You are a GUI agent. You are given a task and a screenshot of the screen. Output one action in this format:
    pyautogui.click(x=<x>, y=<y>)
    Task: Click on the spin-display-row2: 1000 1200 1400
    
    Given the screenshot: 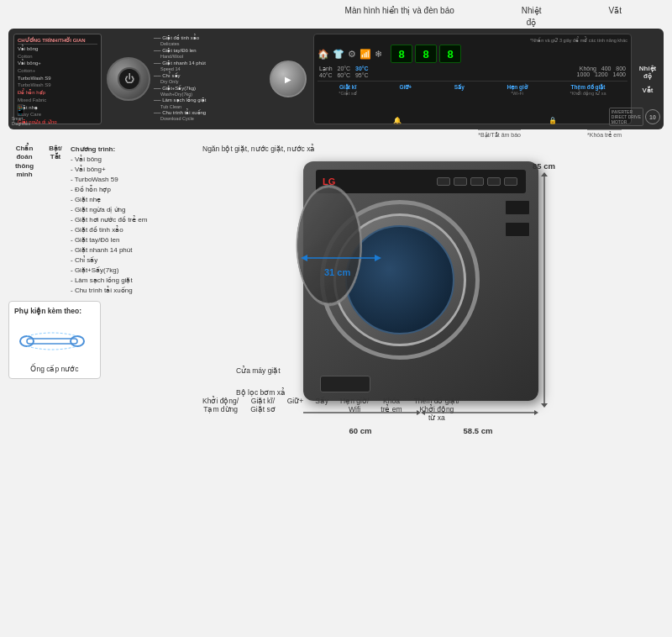 What is the action you would take?
    pyautogui.click(x=601, y=74)
    